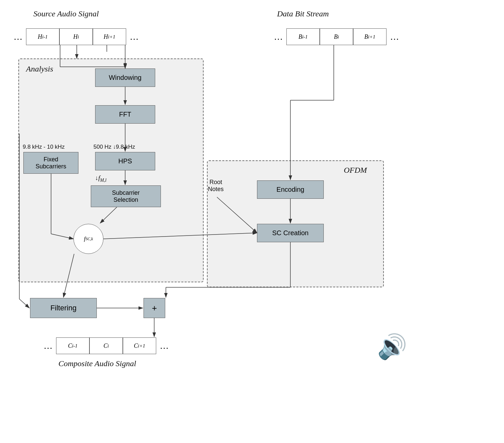 The height and width of the screenshot is (443, 504). What do you see at coordinates (109, 37) in the screenshot?
I see `source-cell-3: Hi+1` at bounding box center [109, 37].